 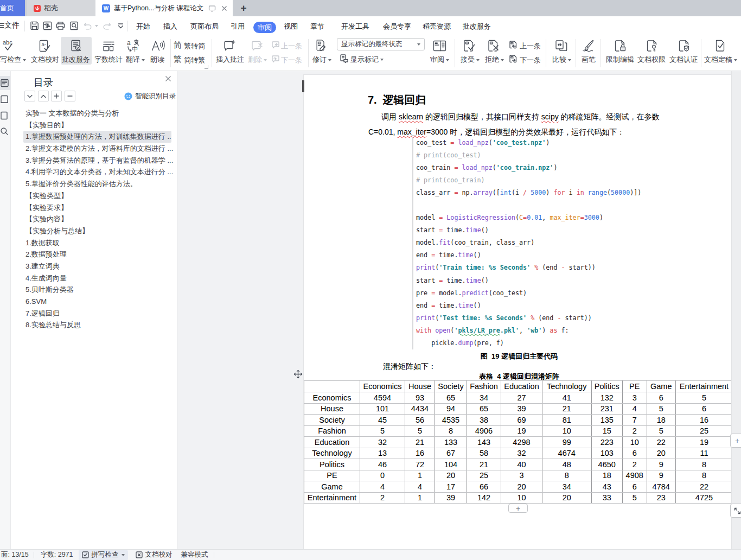 What do you see at coordinates (661, 386) in the screenshot?
I see `table-header-cell: Game` at bounding box center [661, 386].